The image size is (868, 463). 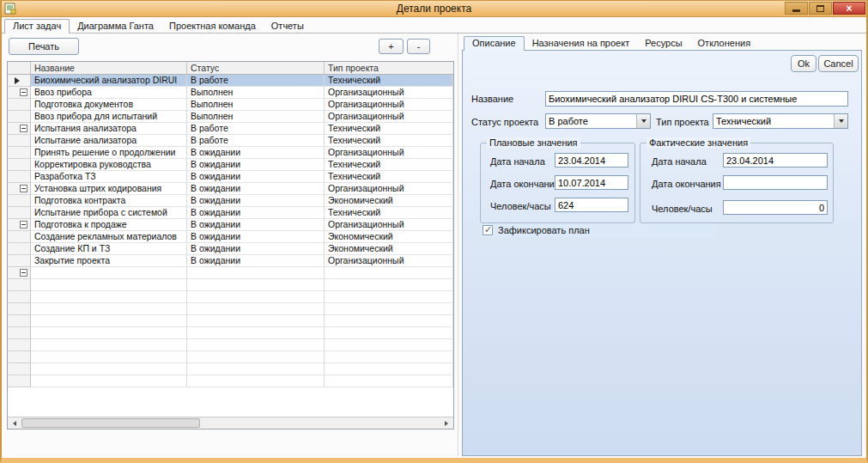 I want to click on table-row: Создание КП и ТЗВ ожиданииЭкономический, so click(x=230, y=249).